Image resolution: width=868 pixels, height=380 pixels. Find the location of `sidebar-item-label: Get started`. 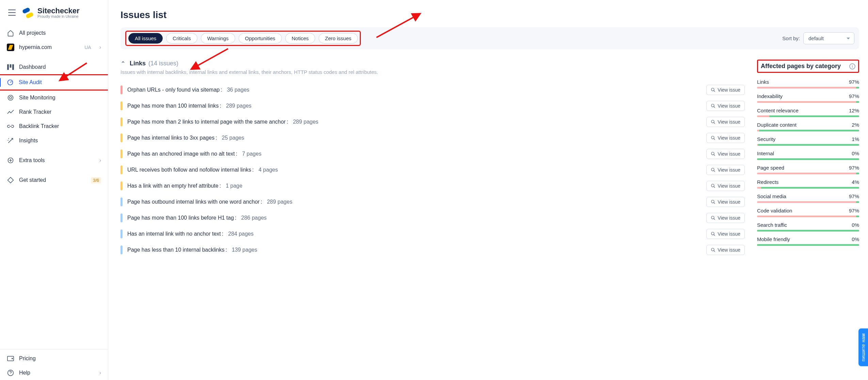

sidebar-item-label: Get started is located at coordinates (33, 180).